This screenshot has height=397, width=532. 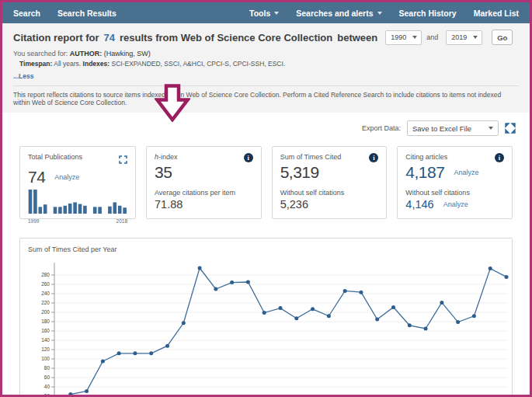 What do you see at coordinates (425, 172) in the screenshot?
I see `citing-articles-value: 4,187` at bounding box center [425, 172].